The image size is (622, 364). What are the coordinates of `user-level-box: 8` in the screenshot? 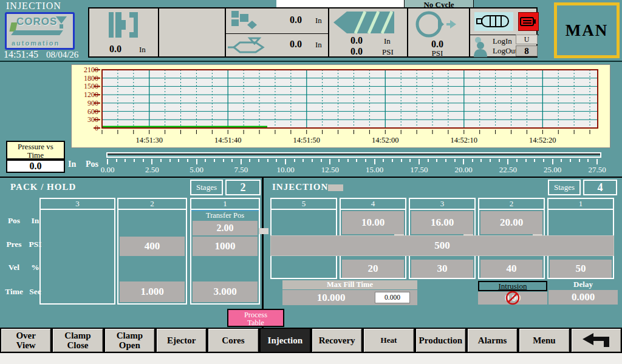 It's located at (527, 51).